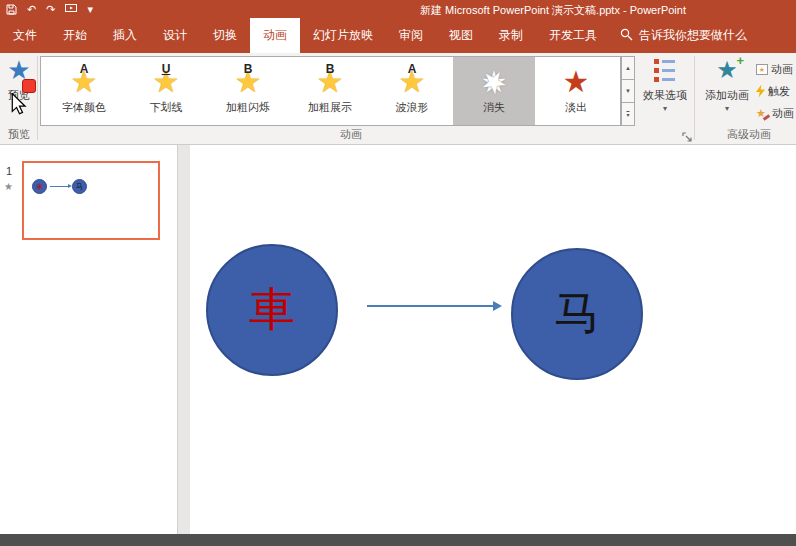 The image size is (796, 546). I want to click on animation-disappear: ★ ★ 消失, so click(494, 91).